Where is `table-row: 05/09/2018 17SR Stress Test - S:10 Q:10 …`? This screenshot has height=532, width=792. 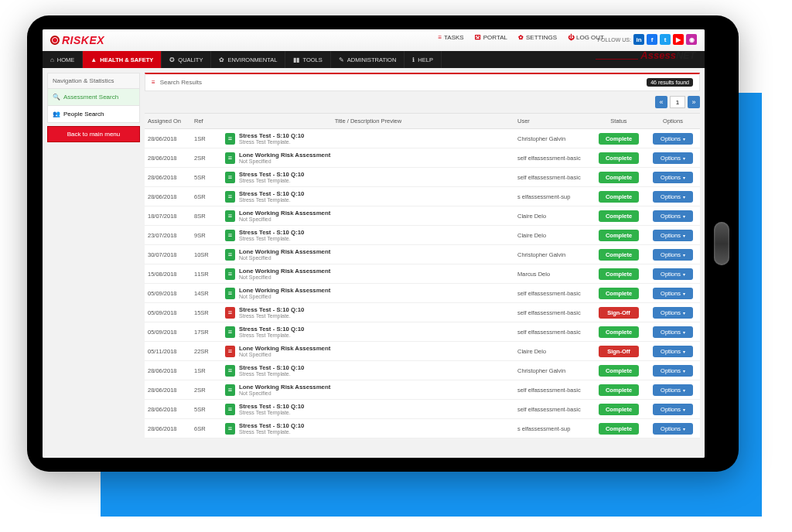
table-row: 05/09/2018 17SR Stress Test - S:10 Q:10 … is located at coordinates (422, 332).